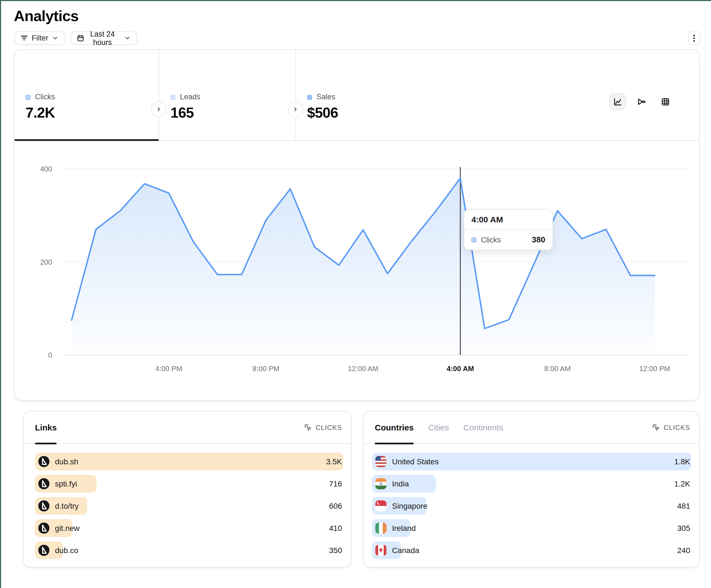 Image resolution: width=711 pixels, height=588 pixels. Describe the element at coordinates (532, 528) in the screenshot. I see `country-row: Ireland305` at that location.